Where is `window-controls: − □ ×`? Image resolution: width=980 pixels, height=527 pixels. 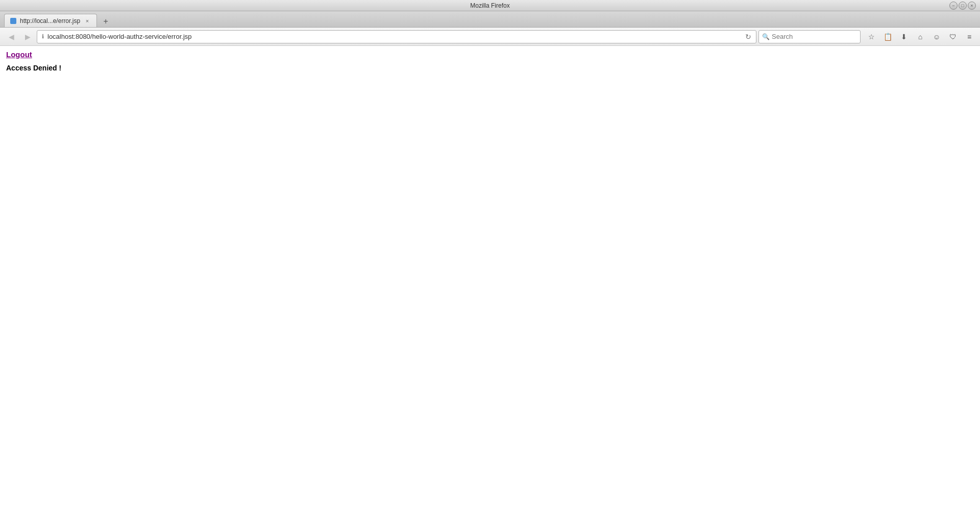 window-controls: − □ × is located at coordinates (963, 6).